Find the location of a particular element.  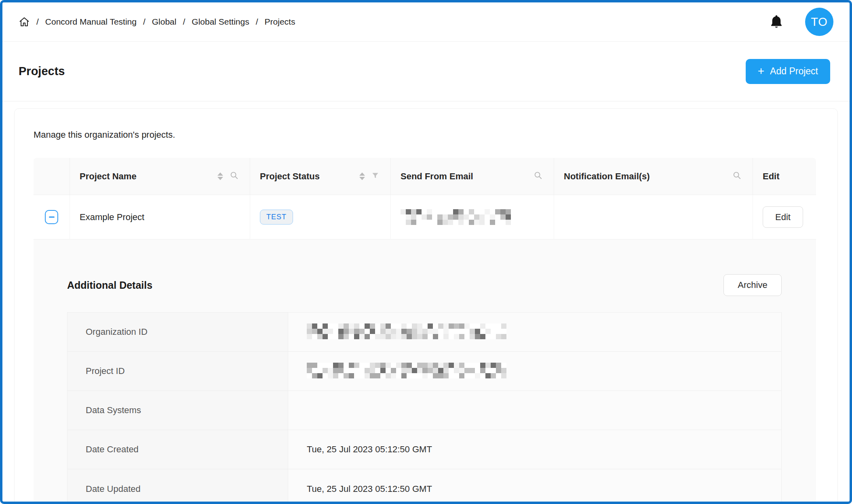

edit-button: Edit is located at coordinates (783, 217).